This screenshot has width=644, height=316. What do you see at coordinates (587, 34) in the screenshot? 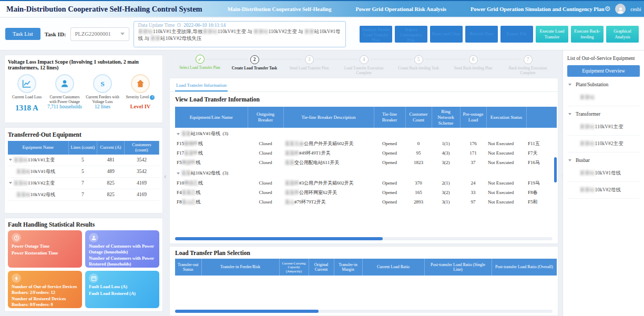
I see `toolbar-button: Execute Back-feeding` at bounding box center [587, 34].